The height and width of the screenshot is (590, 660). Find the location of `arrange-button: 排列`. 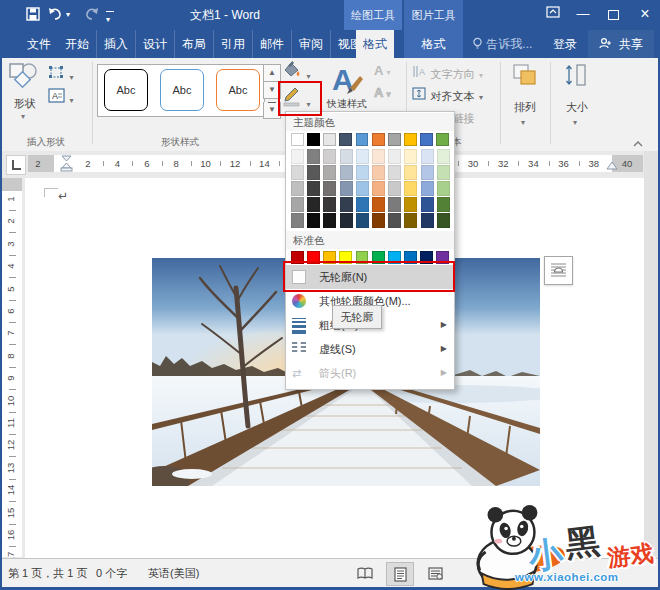

arrange-button: 排列 is located at coordinates (525, 108).